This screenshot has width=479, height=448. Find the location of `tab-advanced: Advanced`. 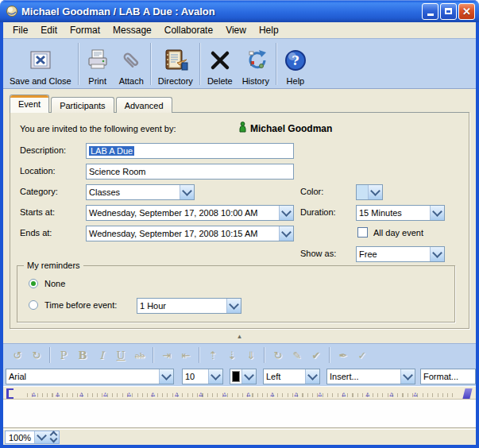

tab-advanced: Advanced is located at coordinates (145, 105).